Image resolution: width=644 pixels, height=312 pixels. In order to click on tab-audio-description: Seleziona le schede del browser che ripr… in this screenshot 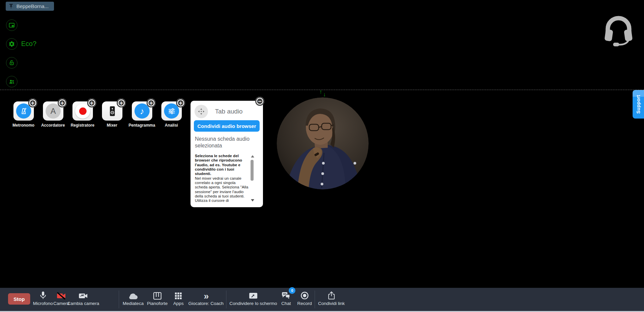, I will do `click(222, 179)`.